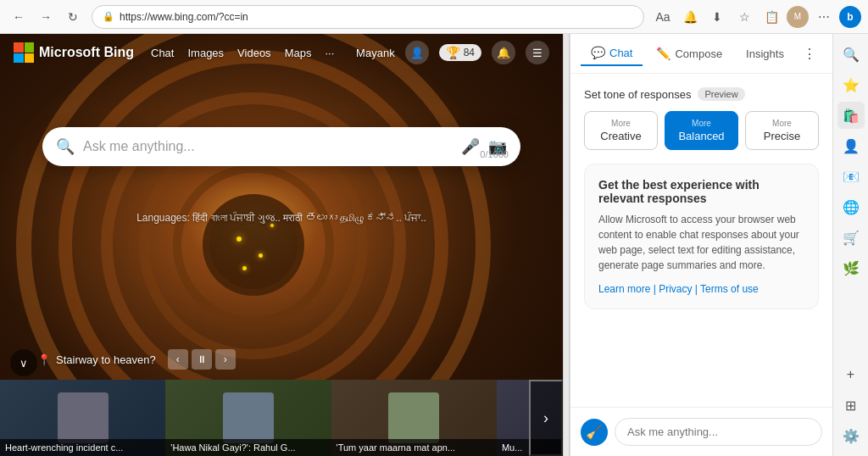 This screenshot has height=456, width=868. I want to click on news-next-button: ›, so click(546, 418).